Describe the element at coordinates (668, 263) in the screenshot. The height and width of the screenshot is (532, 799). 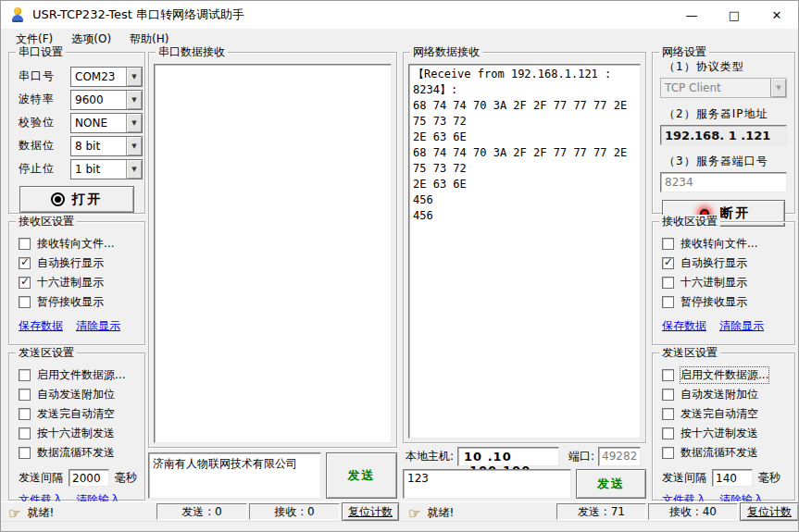
I see `net-auto-linefeed-checkbox` at that location.